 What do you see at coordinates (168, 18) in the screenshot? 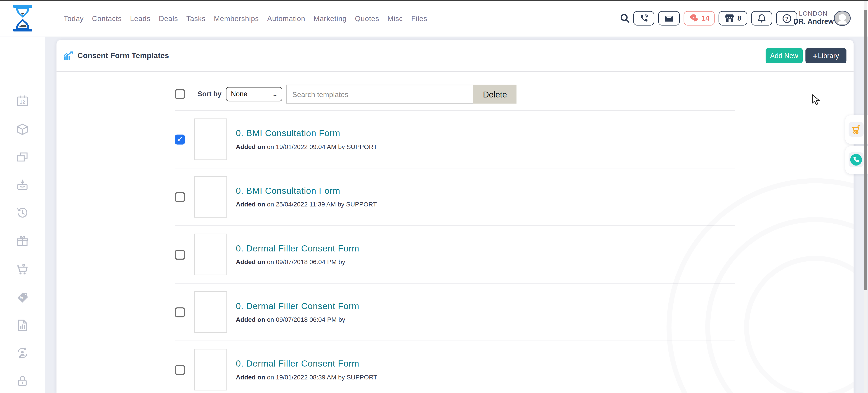
I see `nav-item: Deals` at bounding box center [168, 18].